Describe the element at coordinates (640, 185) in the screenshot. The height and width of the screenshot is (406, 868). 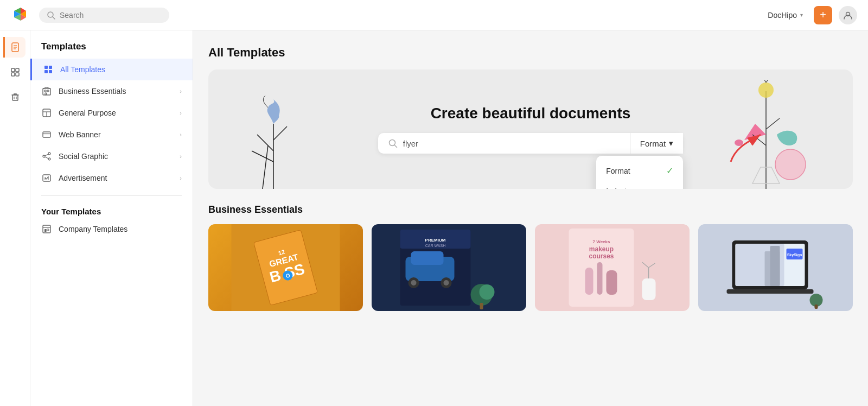
I see `dropdown-item-industry: Industry` at that location.